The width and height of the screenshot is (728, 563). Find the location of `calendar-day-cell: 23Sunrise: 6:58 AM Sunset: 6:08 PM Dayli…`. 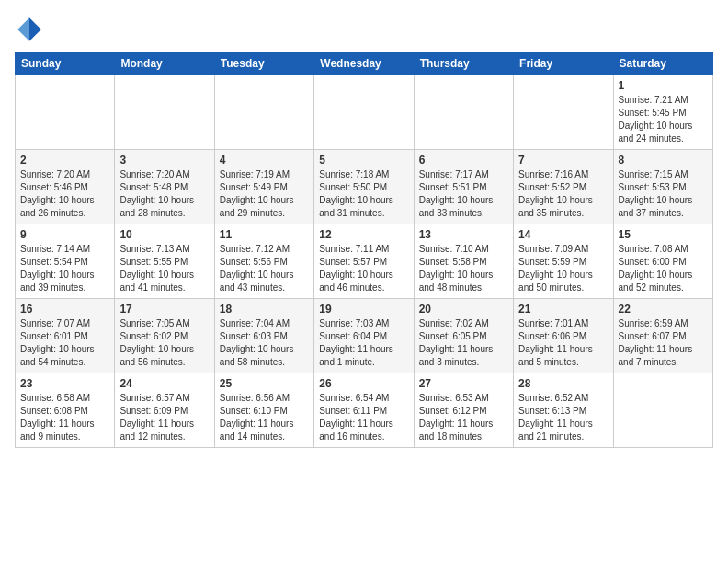

calendar-day-cell: 23Sunrise: 6:58 AM Sunset: 6:08 PM Dayli… is located at coordinates (65, 410).